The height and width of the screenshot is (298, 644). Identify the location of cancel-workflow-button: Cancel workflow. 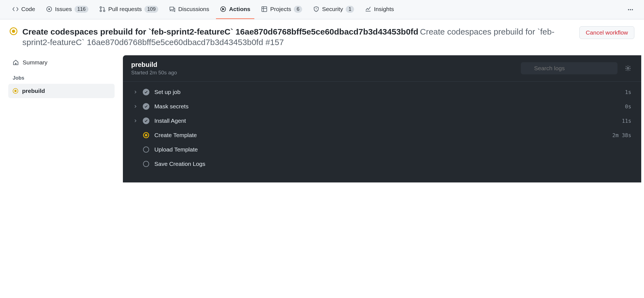
(607, 33).